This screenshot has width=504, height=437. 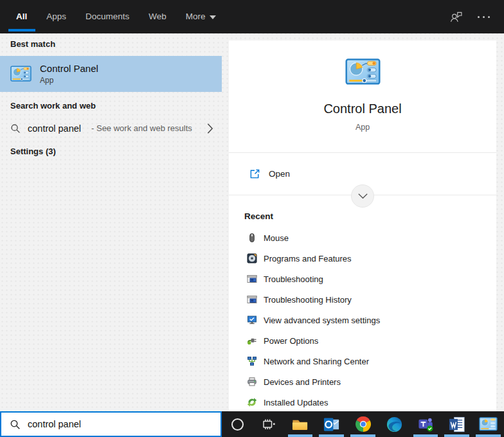 I want to click on expand-button, so click(x=363, y=196).